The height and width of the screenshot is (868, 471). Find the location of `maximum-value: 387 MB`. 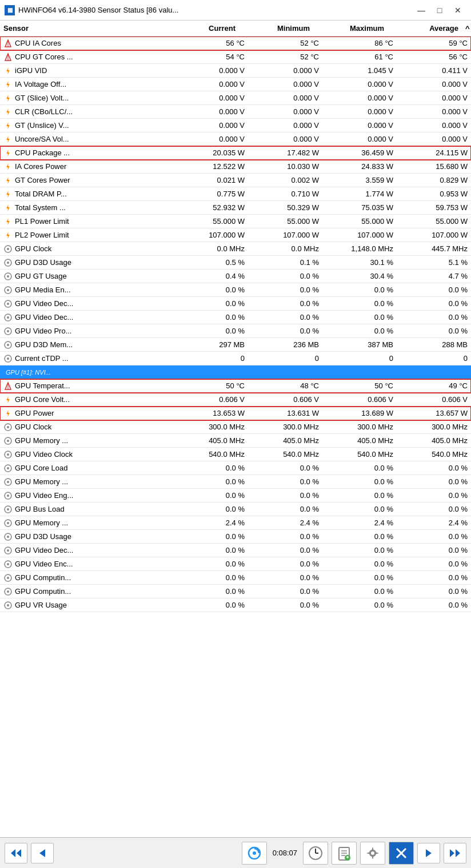

maximum-value: 387 MB is located at coordinates (360, 345).